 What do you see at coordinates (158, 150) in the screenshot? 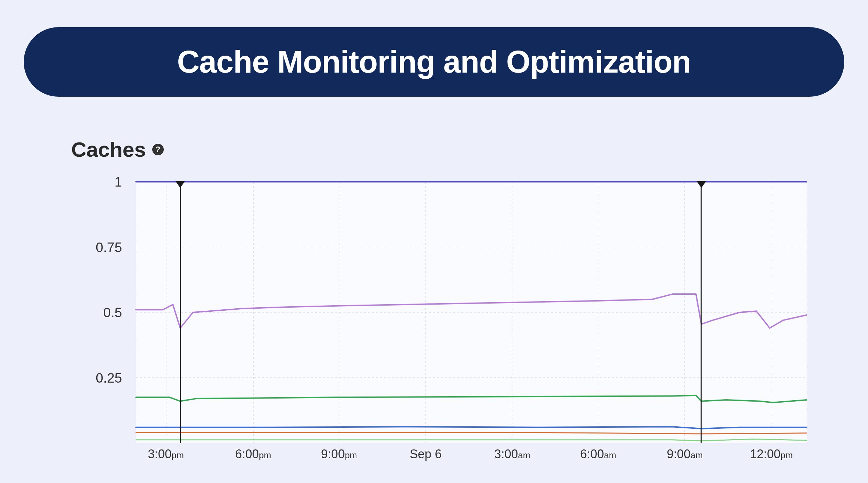
I see `help-icon: ?` at bounding box center [158, 150].